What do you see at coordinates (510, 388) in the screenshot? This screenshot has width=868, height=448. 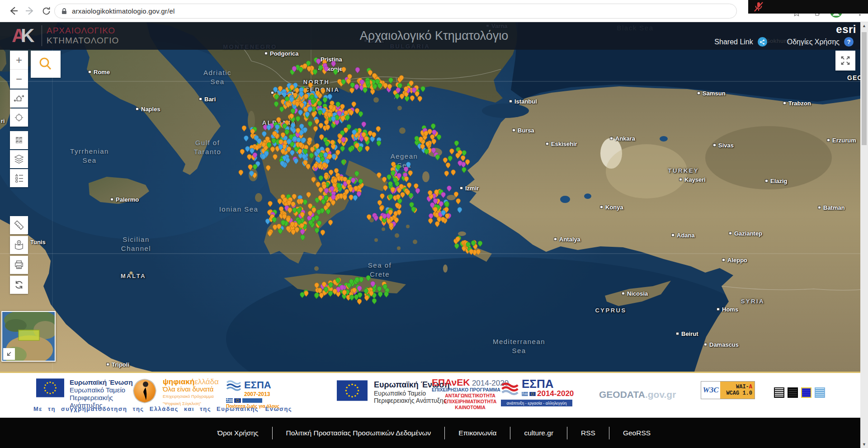 I see `espa2014-waves-icon` at bounding box center [510, 388].